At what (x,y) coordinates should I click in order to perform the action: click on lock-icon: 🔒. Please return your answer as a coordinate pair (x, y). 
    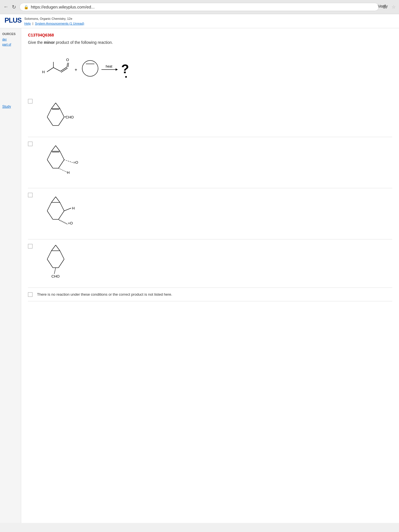
    Looking at the image, I should click on (26, 7).